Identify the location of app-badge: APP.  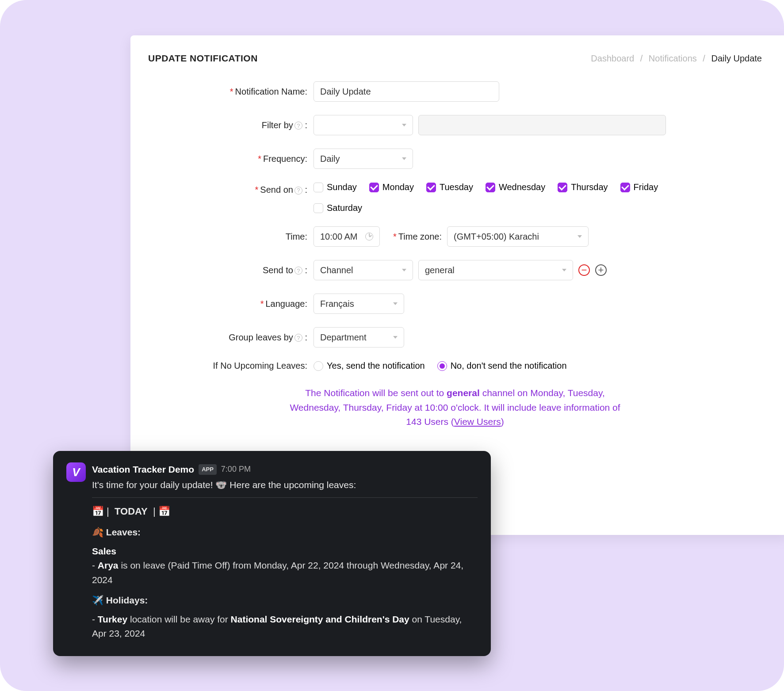
(208, 470).